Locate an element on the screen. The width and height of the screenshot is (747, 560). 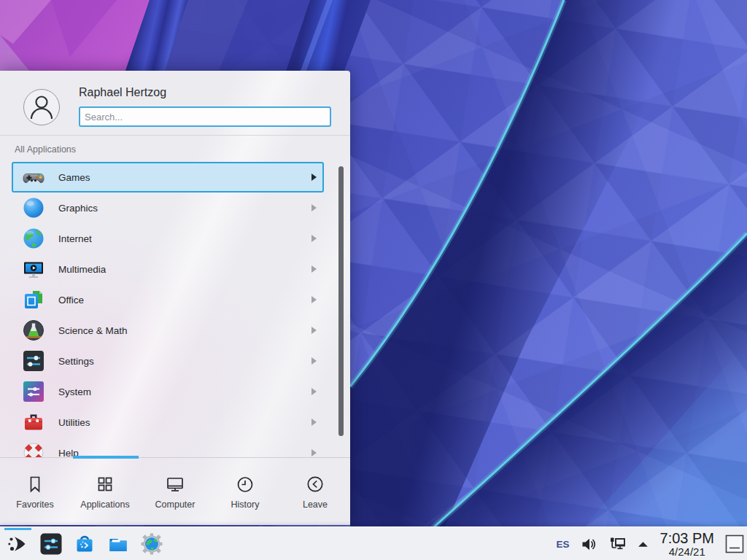
category-row-system: System is located at coordinates (168, 392).